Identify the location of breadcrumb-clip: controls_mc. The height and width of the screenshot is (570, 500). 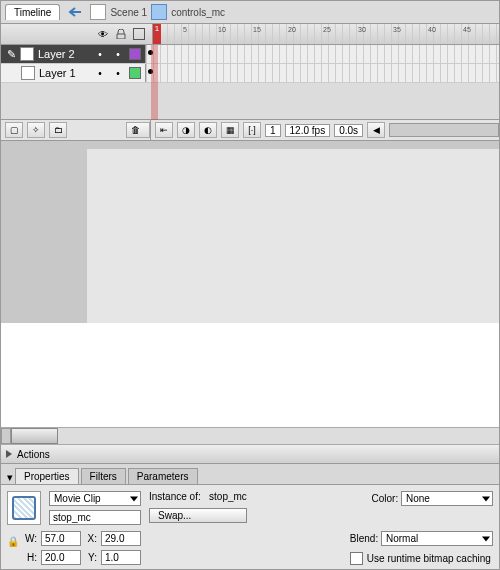
(198, 12).